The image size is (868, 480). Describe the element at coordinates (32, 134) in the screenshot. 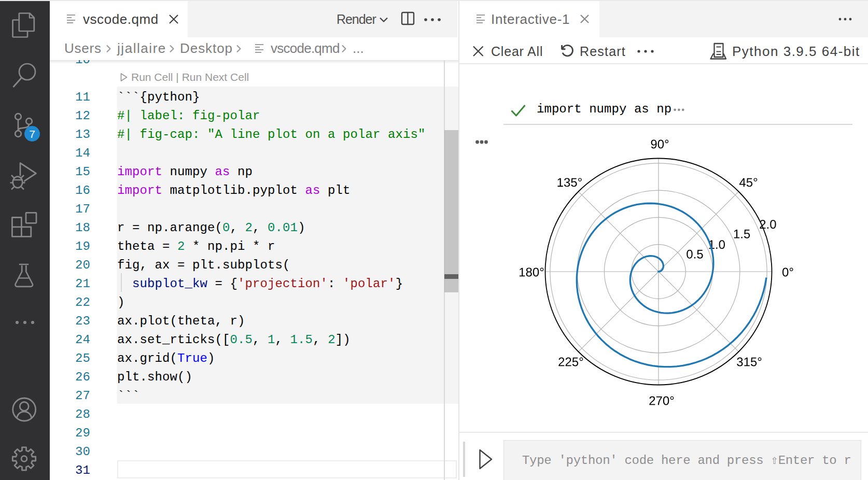

I see `svg-text: 7` at that location.